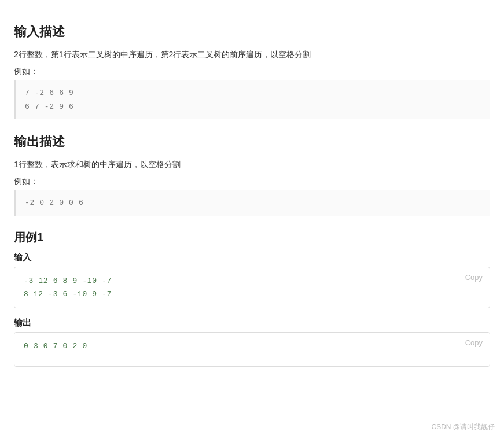  I want to click on input-description-text: 2行整数，第1行表示二叉树的中序遍历，第2行表示二叉树的前序遍历，以空格分割, so click(162, 54).